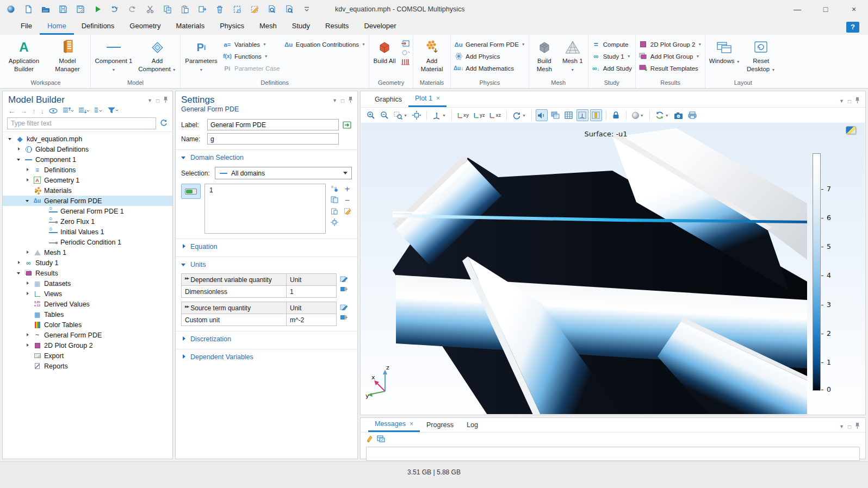  Describe the element at coordinates (555, 115) in the screenshot. I see `transparency-icon` at that location.